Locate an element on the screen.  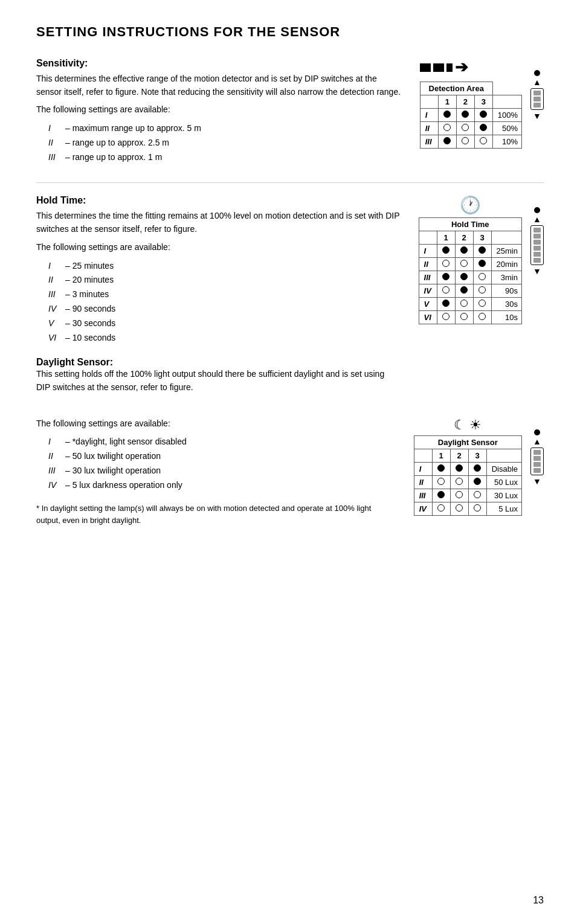
table-row: III30 Lux is located at coordinates (468, 495).